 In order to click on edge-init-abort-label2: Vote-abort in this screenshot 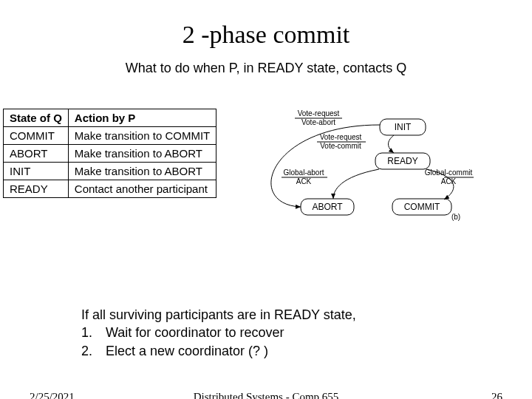, I will do `click(318, 123)`.